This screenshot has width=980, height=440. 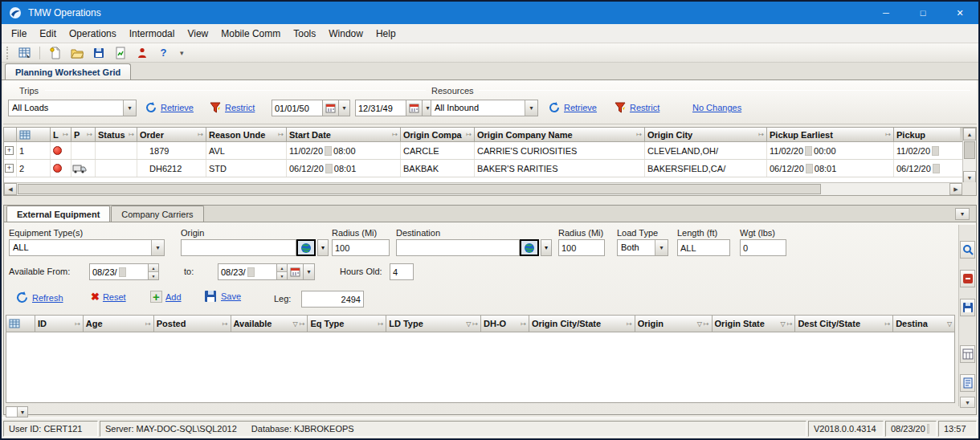 What do you see at coordinates (484, 151) in the screenshot?
I see `trip-row-1: + 1 1879 AVL 11/02/2008:00 CARCLE CARRIE…` at bounding box center [484, 151].